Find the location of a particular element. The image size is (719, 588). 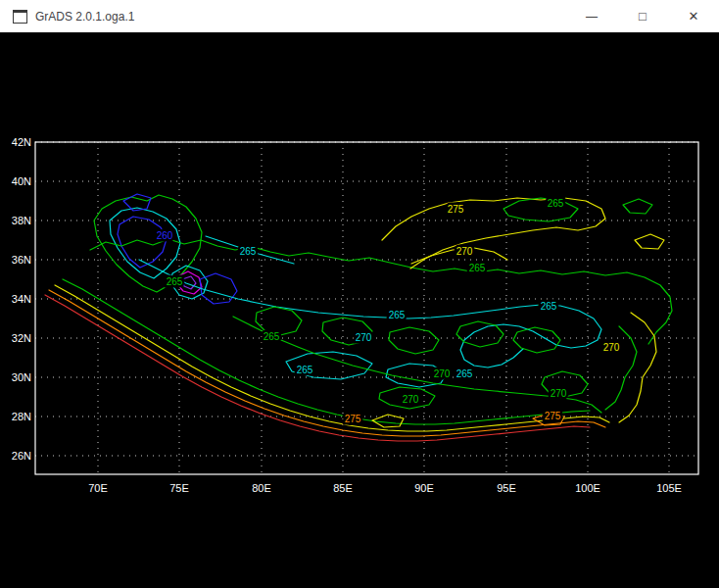

y-tick-label: 38N is located at coordinates (22, 220).